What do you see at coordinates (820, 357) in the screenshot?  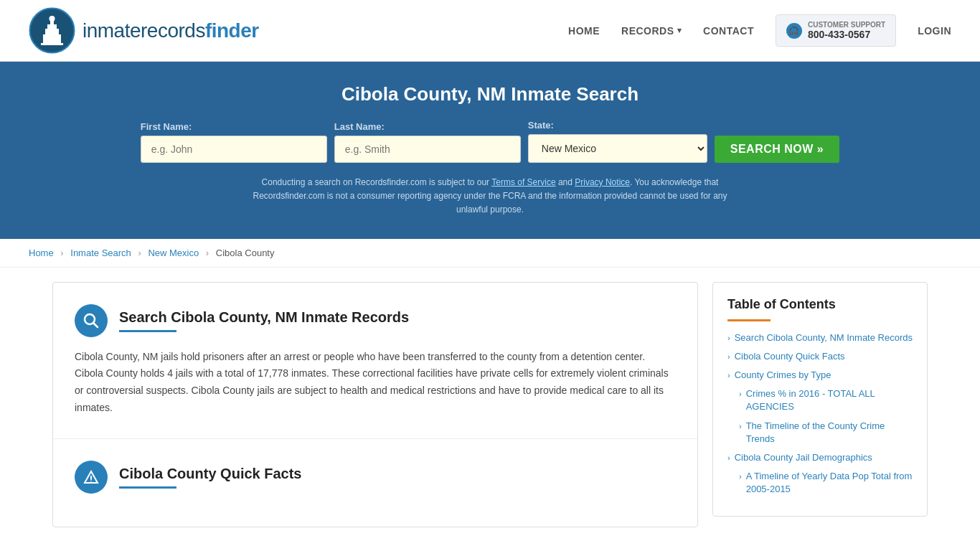 I see `toc-link: ›Cibola County Quick Facts` at bounding box center [820, 357].